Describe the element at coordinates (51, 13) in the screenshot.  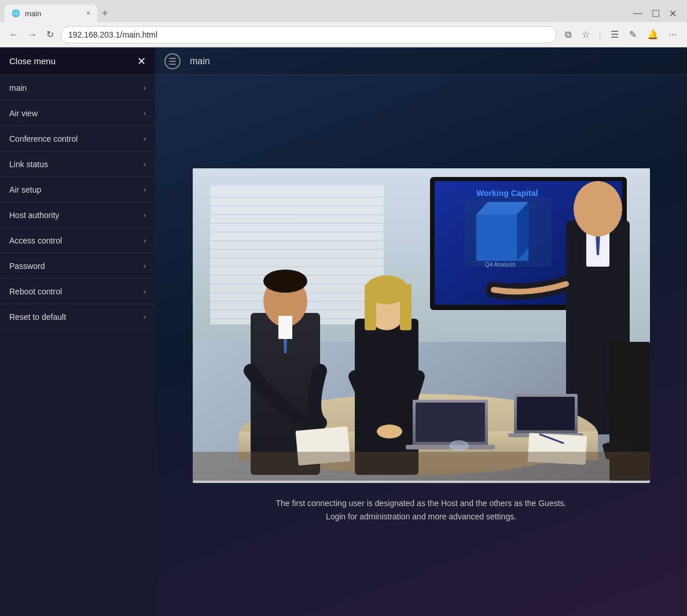
I see `browser-tab: 🌐 main ×` at that location.